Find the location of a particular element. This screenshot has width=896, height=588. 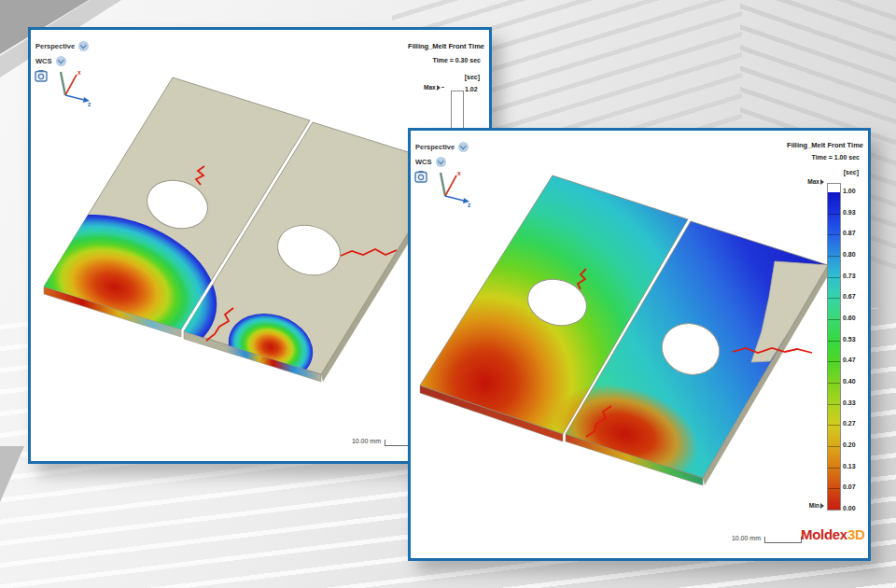

legend-max-value: 1.02 is located at coordinates (471, 90).